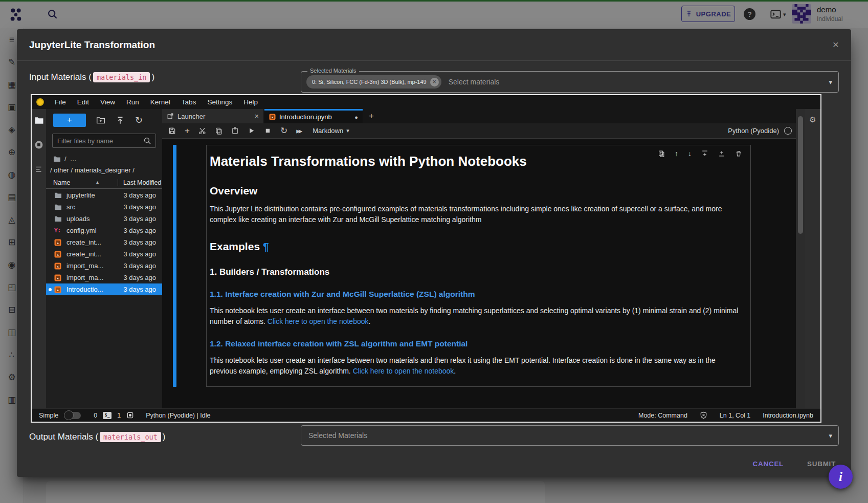 This screenshot has width=868, height=503. What do you see at coordinates (139, 183) in the screenshot?
I see `column-last-modified: Last Modified` at bounding box center [139, 183].